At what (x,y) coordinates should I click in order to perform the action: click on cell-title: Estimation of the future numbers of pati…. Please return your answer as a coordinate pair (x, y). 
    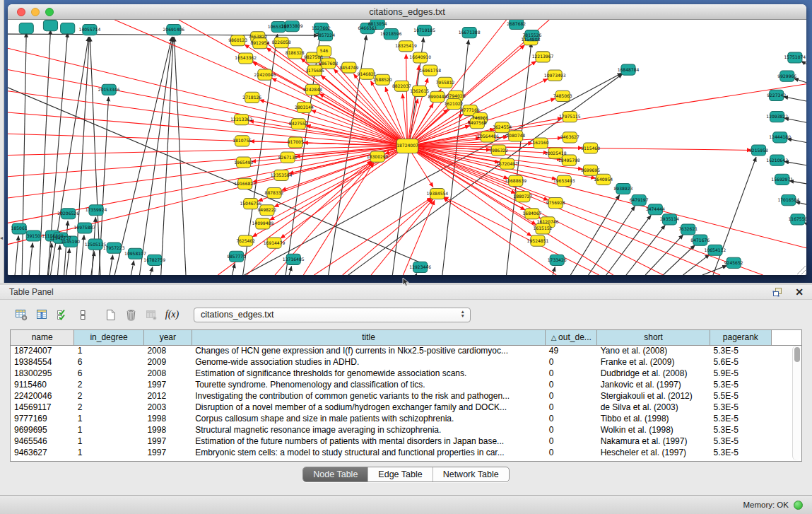
    Looking at the image, I should click on (369, 441).